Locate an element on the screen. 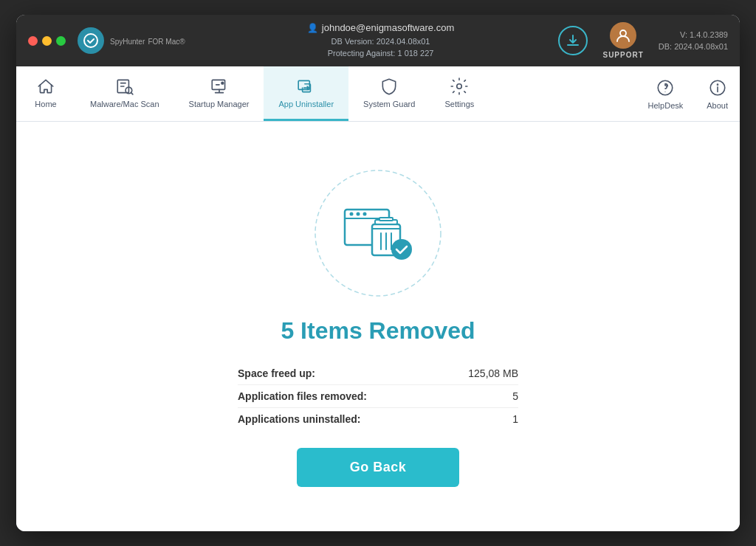 The height and width of the screenshot is (546, 756). nav-label-startup: Startup Manager is located at coordinates (219, 104).